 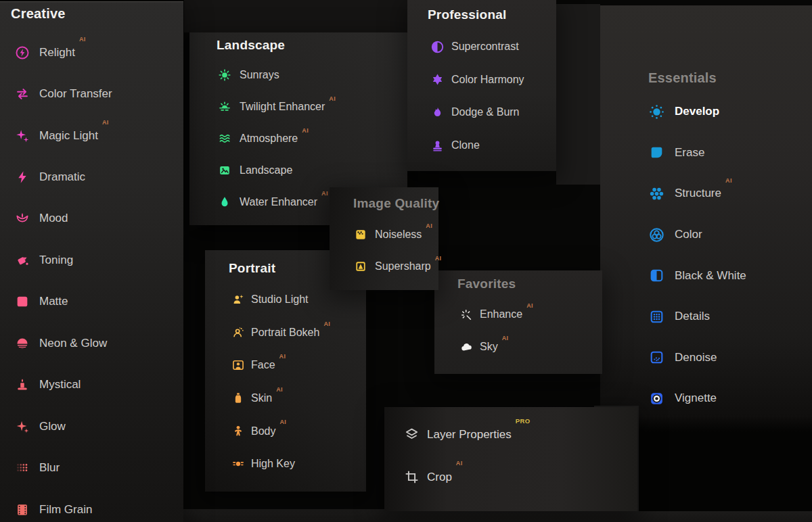 What do you see at coordinates (656, 276) in the screenshot?
I see `black-white-icon` at bounding box center [656, 276].